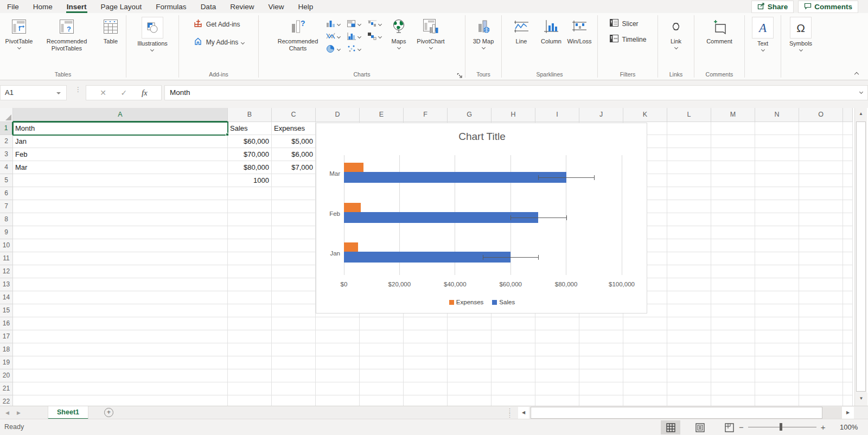 The width and height of the screenshot is (868, 435). Describe the element at coordinates (250, 129) in the screenshot. I see `cell-B1: Sales` at that location.